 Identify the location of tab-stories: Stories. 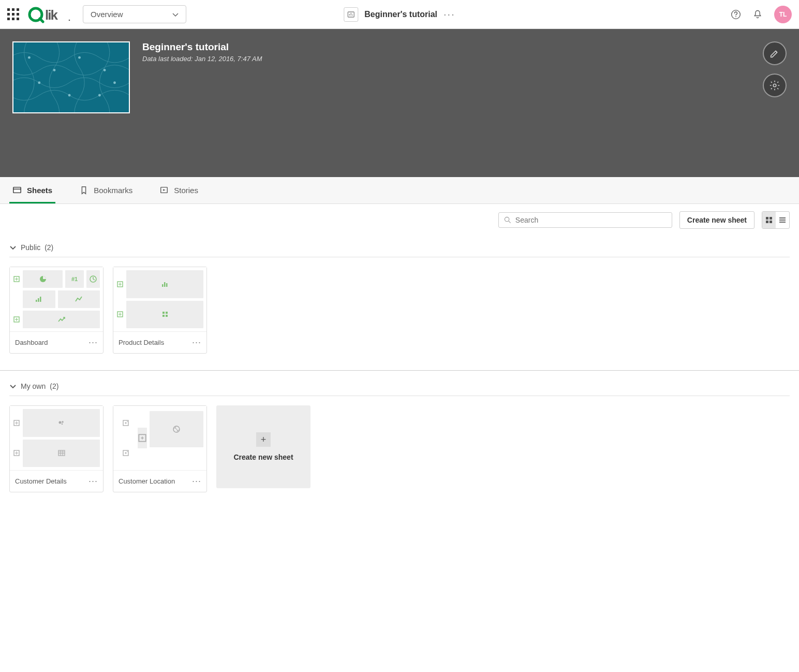
(179, 191).